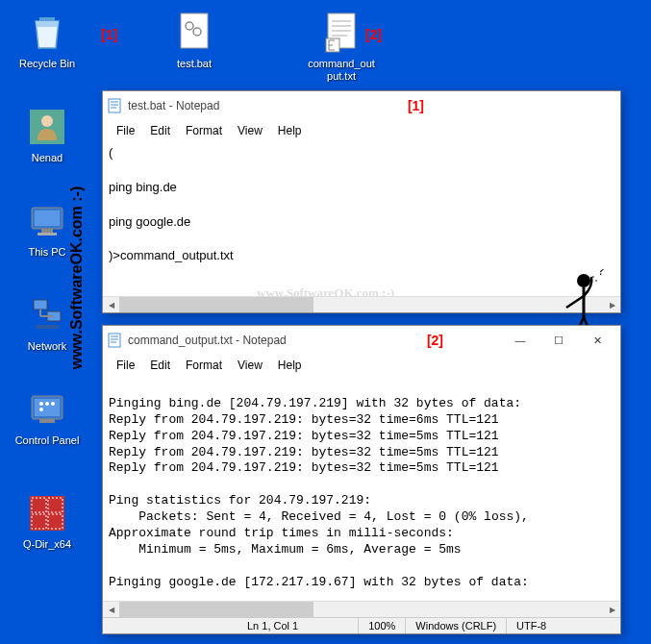 Image resolution: width=651 pixels, height=644 pixels. I want to click on pc-icon, so click(47, 221).